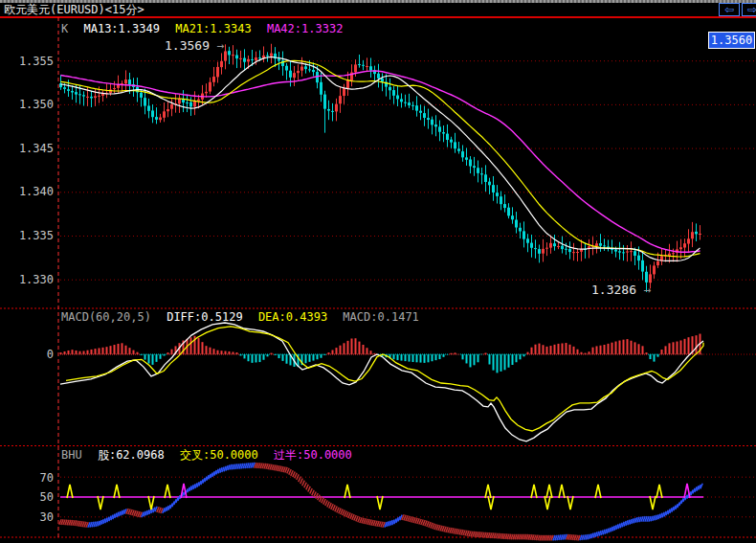 The image size is (756, 543). What do you see at coordinates (381, 317) in the screenshot?
I see `macd-value-label: MACD:0.1471` at bounding box center [381, 317].